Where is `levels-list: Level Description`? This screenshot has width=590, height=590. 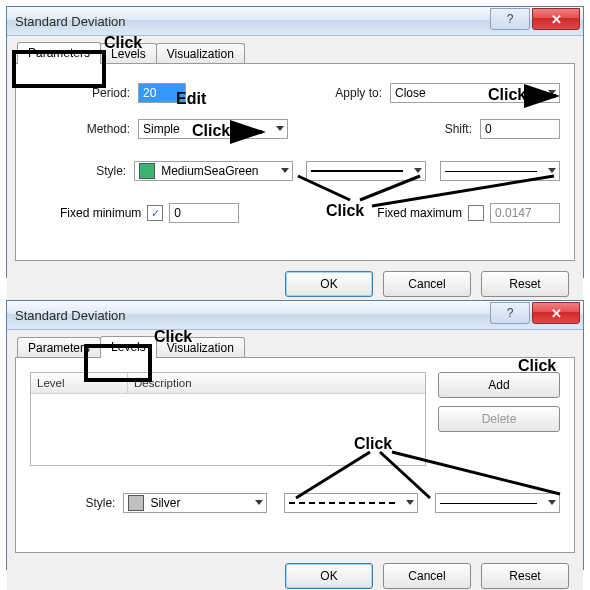
levels-list: Level Description is located at coordinates (228, 419).